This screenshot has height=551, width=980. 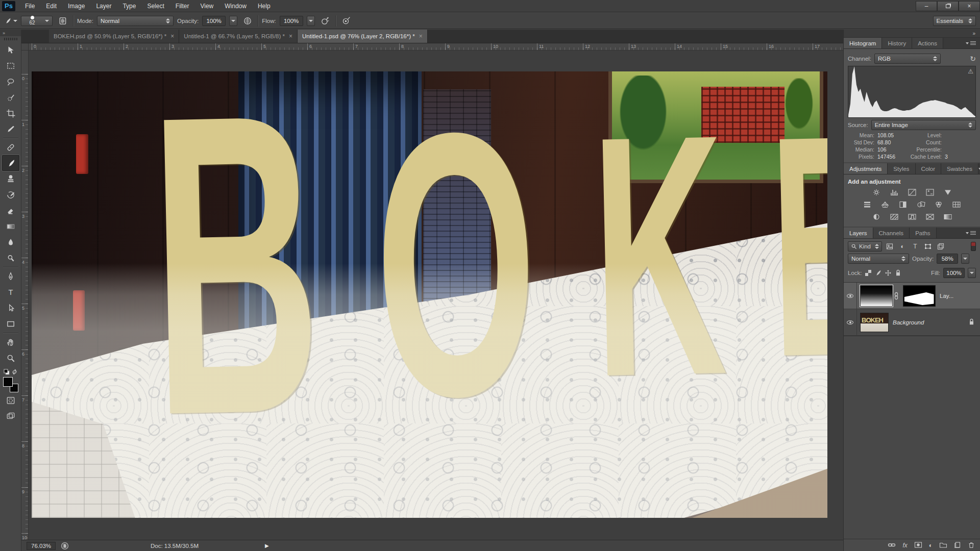 I want to click on tool-preset-picker, so click(x=11, y=21).